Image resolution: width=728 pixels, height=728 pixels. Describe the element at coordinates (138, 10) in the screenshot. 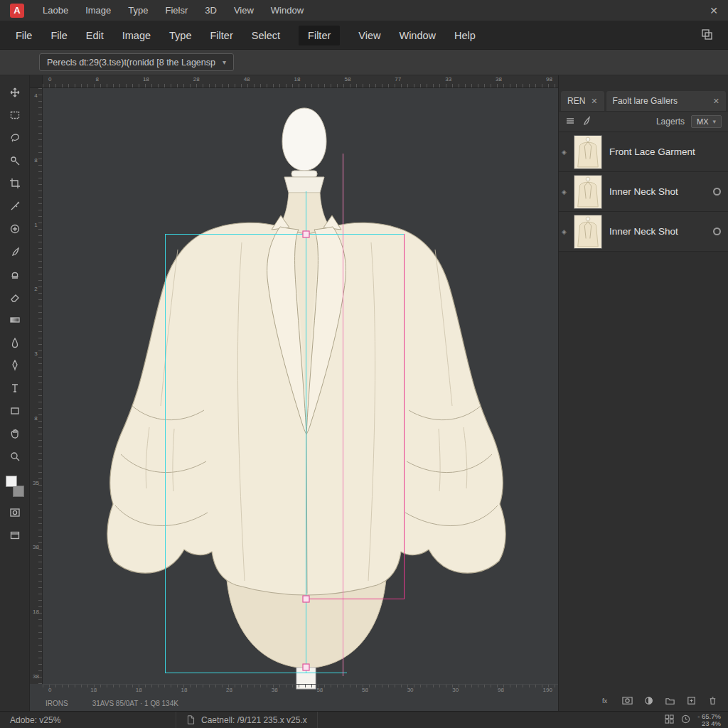

I see `menu-type-1: Type` at that location.